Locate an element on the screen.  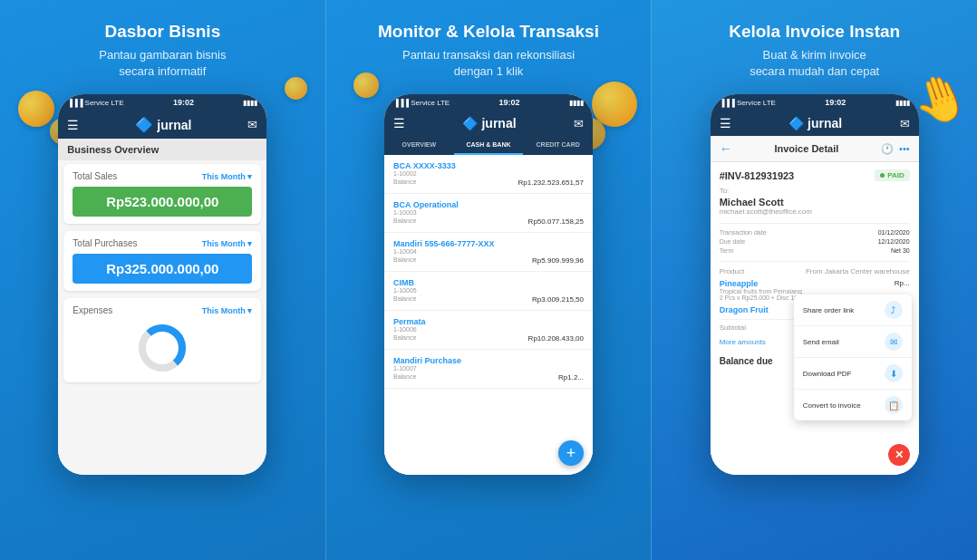
expenses-period: This Month ▾ is located at coordinates (227, 311).